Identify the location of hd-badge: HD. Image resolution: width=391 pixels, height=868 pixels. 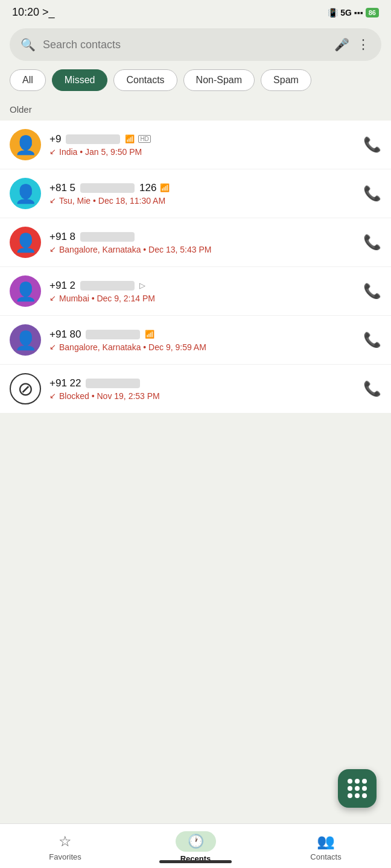
(144, 139).